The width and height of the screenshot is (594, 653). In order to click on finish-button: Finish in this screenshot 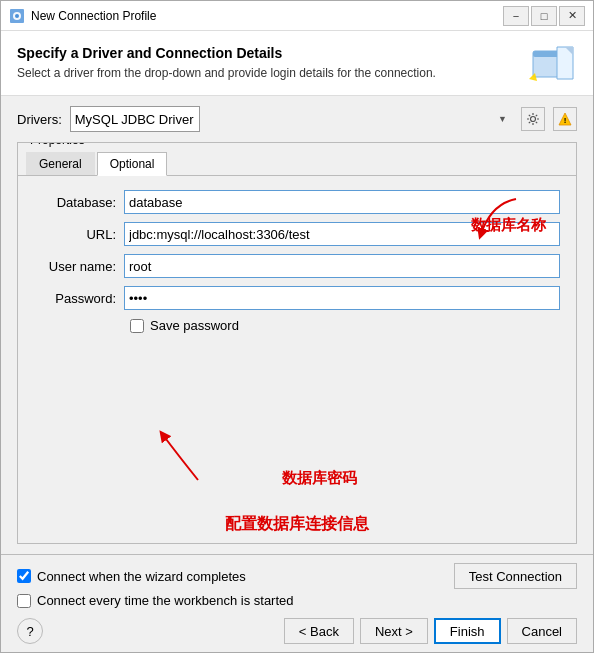, I will do `click(468, 631)`.